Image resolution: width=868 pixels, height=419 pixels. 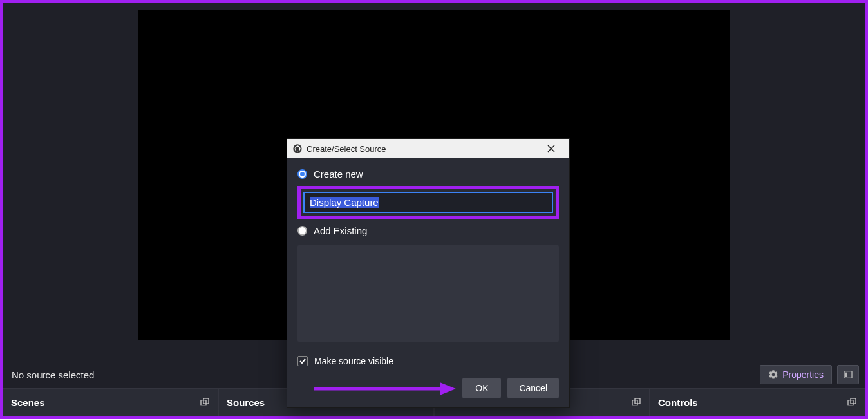 What do you see at coordinates (428, 149) in the screenshot?
I see `dialog-titlebar: Create/Select Source` at bounding box center [428, 149].